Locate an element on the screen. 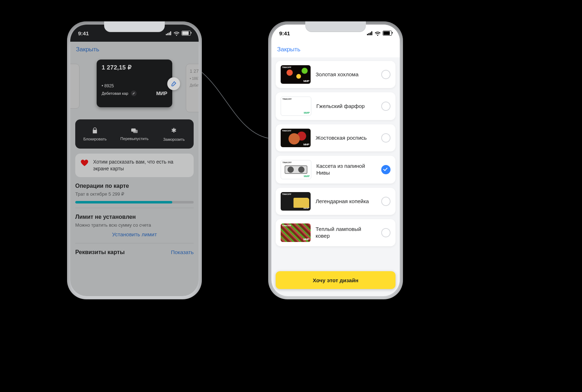  freeze-card-button: ✱ Заморозить is located at coordinates (174, 134).